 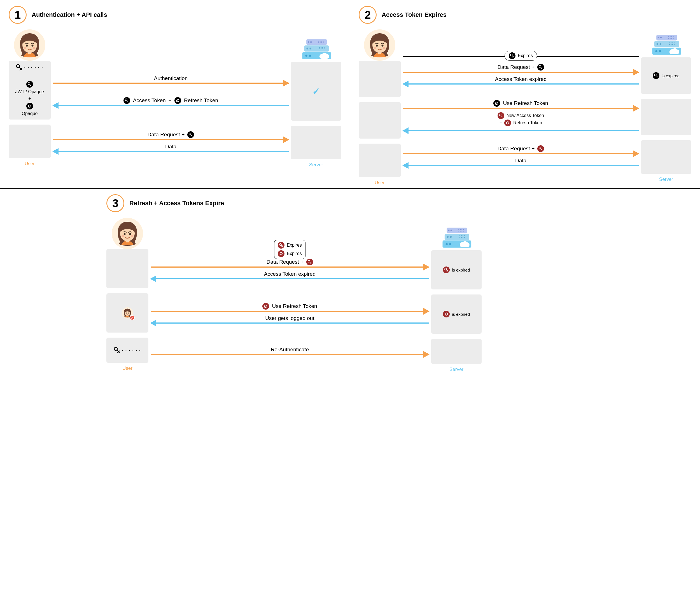 I want to click on step-number-2: 2, so click(x=368, y=15).